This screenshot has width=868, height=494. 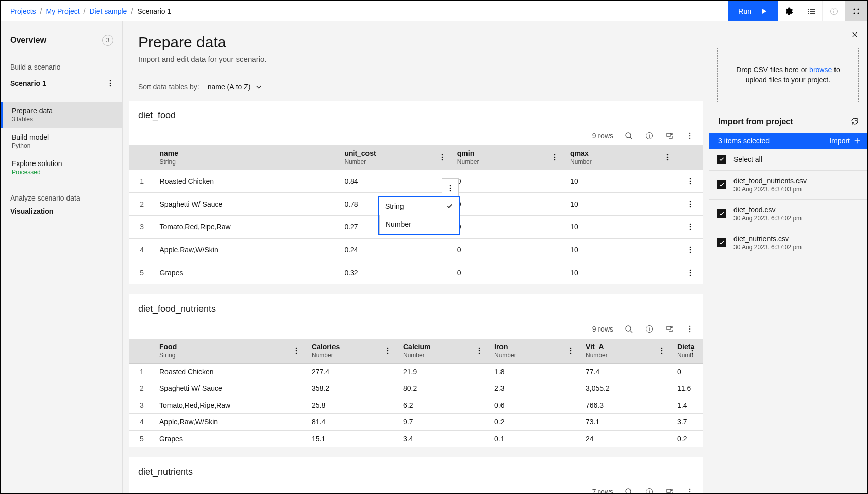 I want to click on analyze-label: Analyze scenario data, so click(x=62, y=193).